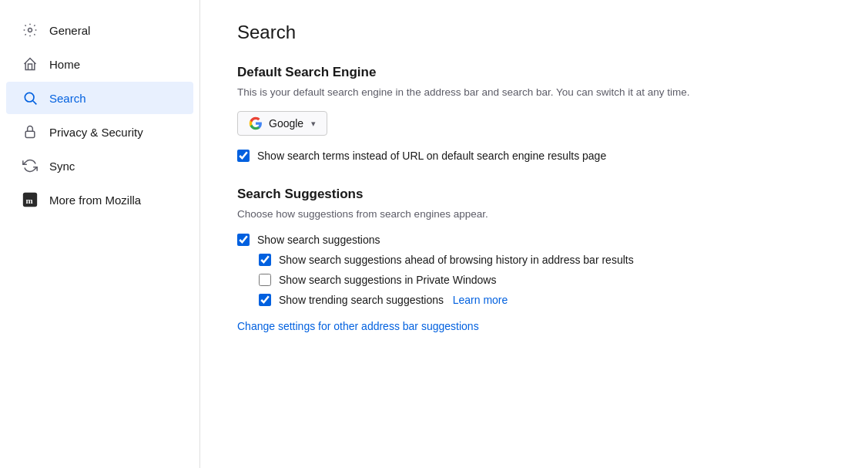 The width and height of the screenshot is (868, 468). Describe the element at coordinates (358, 326) in the screenshot. I see `change-settings-link: Change settings for other address bar su…` at that location.